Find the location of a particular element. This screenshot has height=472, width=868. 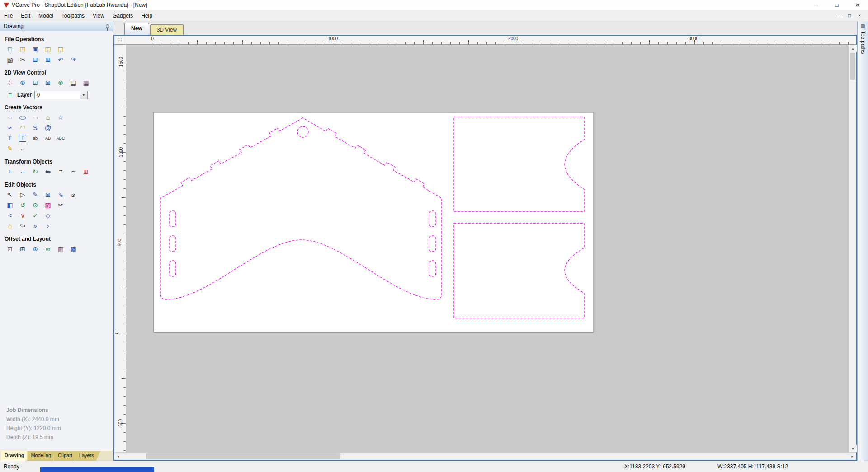

menu-edit: Edit is located at coordinates (25, 16).